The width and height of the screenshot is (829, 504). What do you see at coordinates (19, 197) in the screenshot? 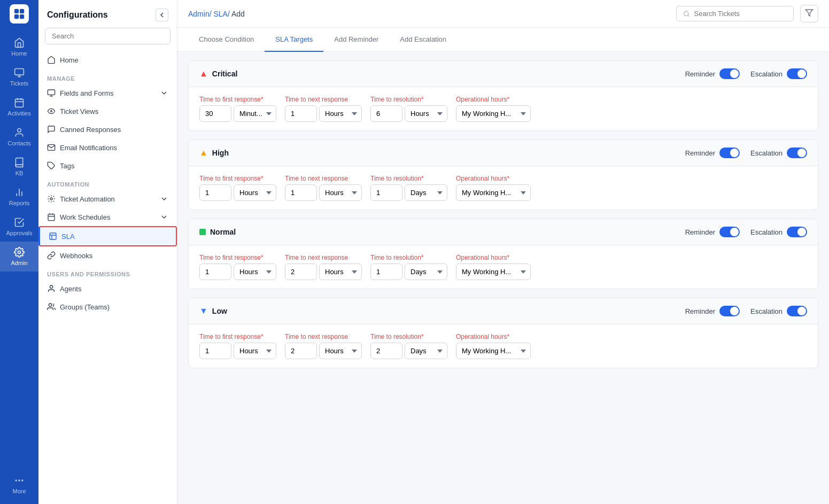
I see `nav-reports: Reports` at bounding box center [19, 197].